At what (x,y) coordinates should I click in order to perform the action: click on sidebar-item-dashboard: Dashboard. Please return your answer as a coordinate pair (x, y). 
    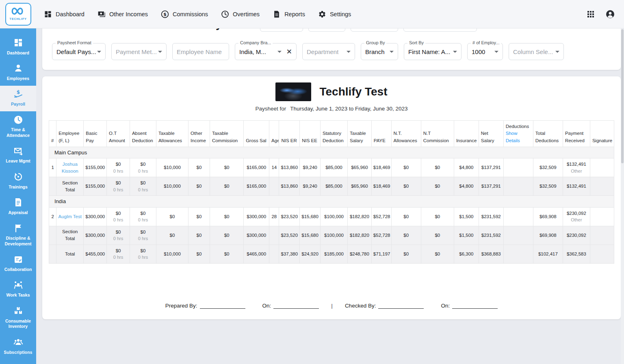
    Looking at the image, I should click on (18, 47).